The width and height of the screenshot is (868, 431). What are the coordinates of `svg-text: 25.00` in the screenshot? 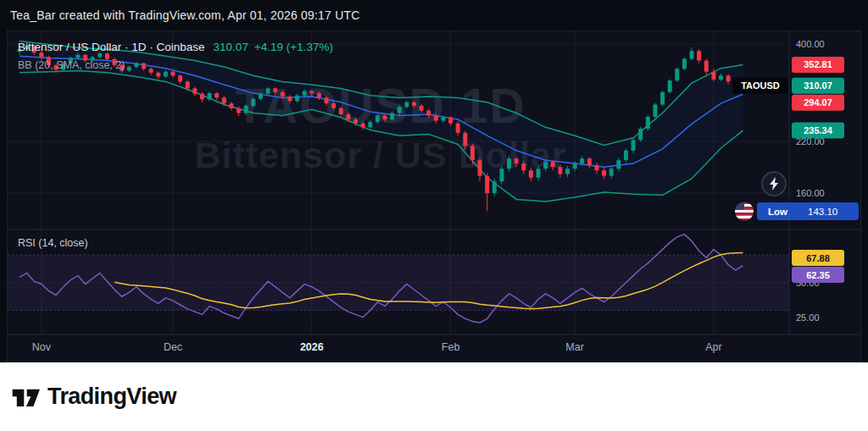 It's located at (808, 318).